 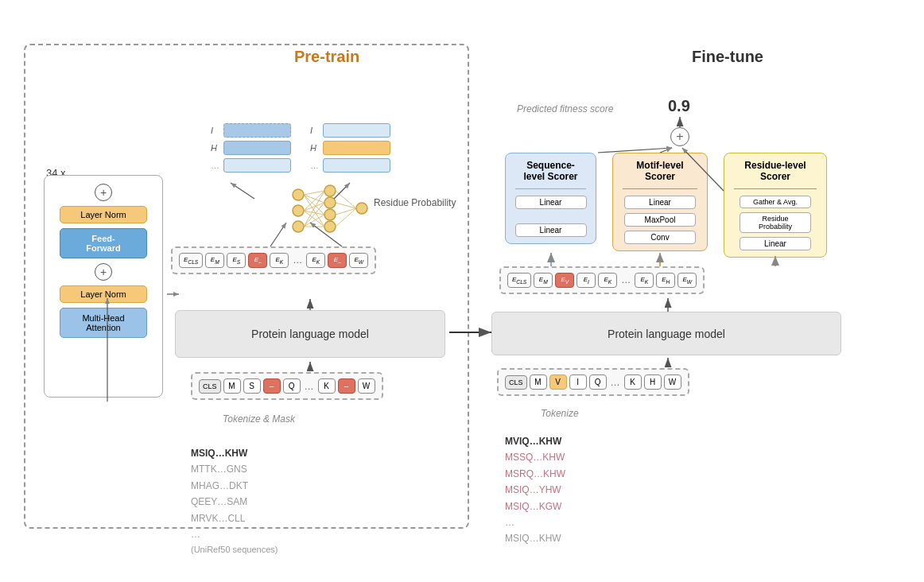 What do you see at coordinates (234, 469) in the screenshot?
I see `seq-pre-1: MTTK…GNS` at bounding box center [234, 469].